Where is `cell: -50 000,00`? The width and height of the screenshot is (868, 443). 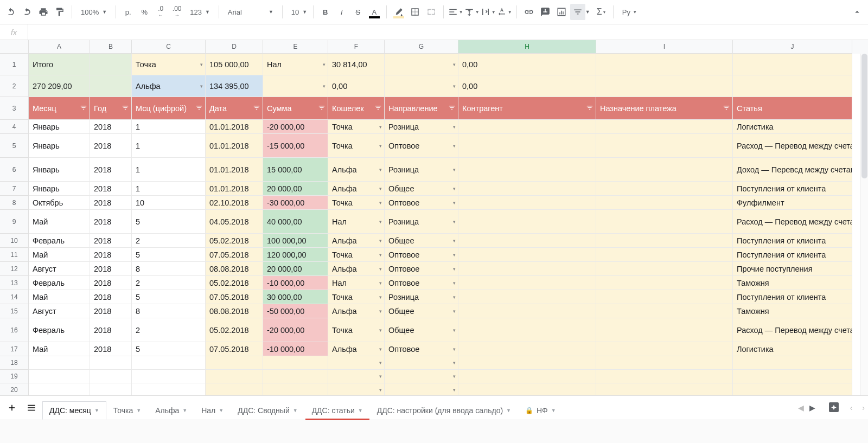 cell: -50 000,00 is located at coordinates (296, 311).